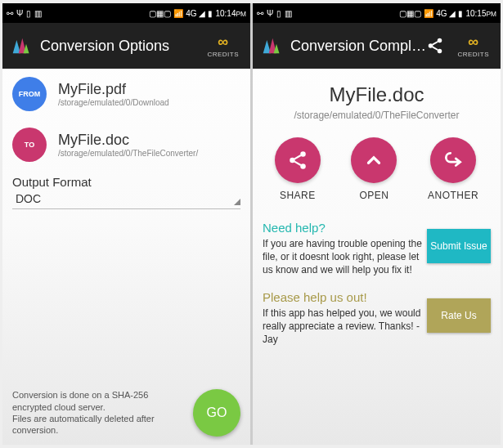  I want to click on output-format-value: DOC, so click(26, 199).